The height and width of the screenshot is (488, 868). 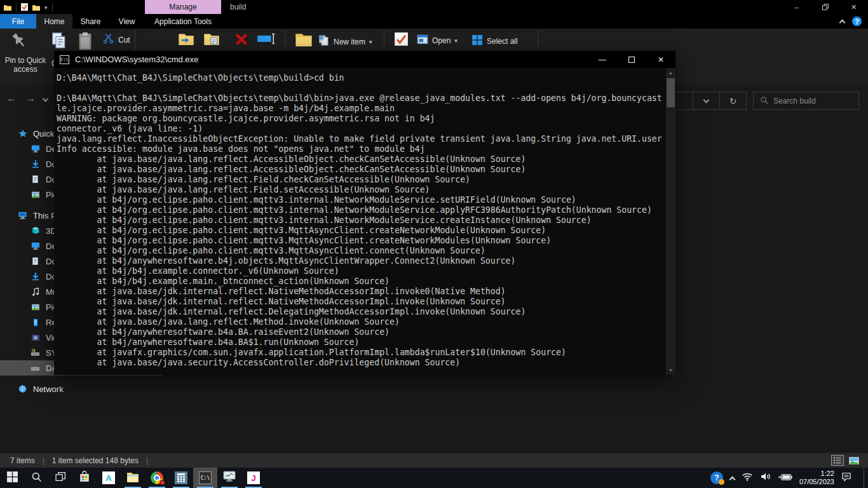 What do you see at coordinates (437, 41) in the screenshot?
I see `open-button: Open ▾` at bounding box center [437, 41].